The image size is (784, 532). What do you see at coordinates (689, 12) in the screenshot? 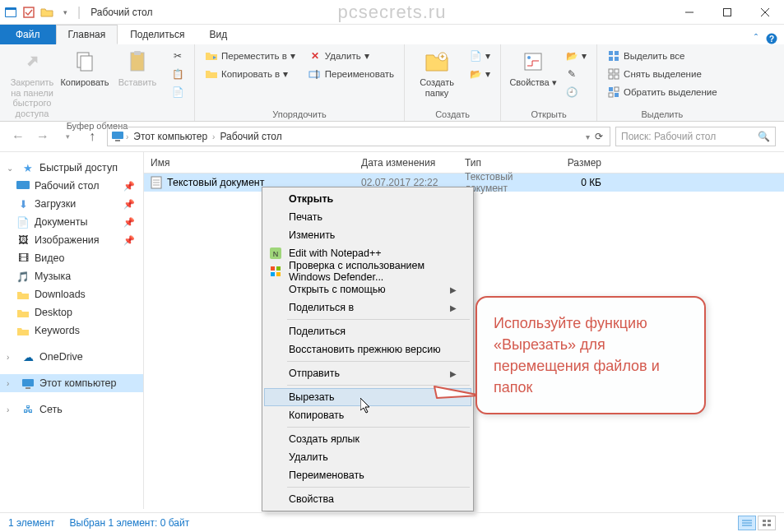
I see `minimize-button` at bounding box center [689, 12].